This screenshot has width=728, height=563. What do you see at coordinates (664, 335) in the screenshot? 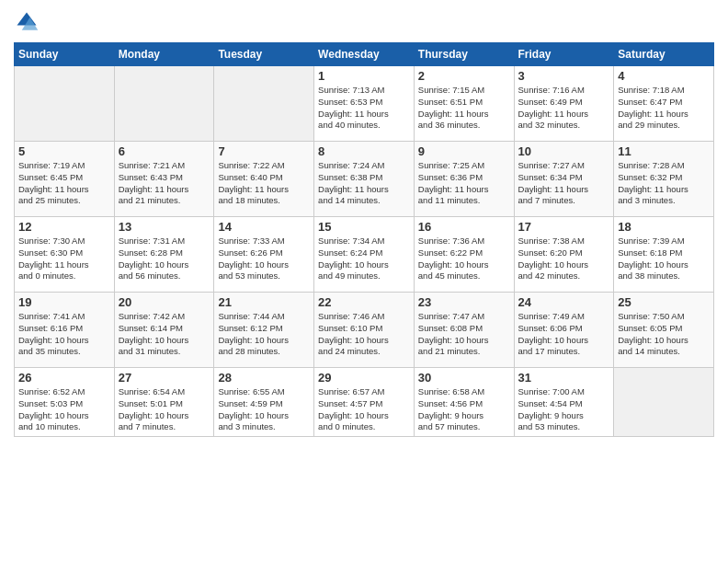
I see `day-info: Sunrise: 7:50 AM Sunset: 6:05 PM Dayligh…` at bounding box center [664, 335].